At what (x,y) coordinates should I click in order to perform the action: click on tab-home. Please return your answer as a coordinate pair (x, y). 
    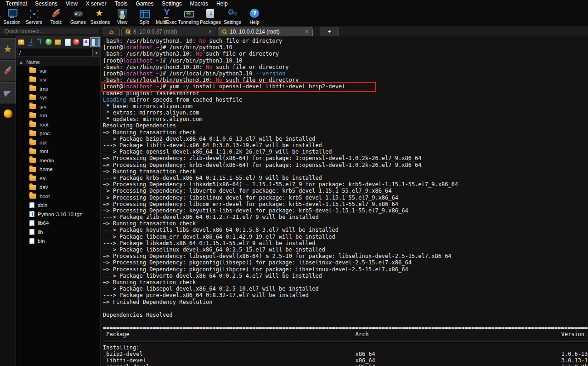
    Looking at the image, I should click on (111, 31).